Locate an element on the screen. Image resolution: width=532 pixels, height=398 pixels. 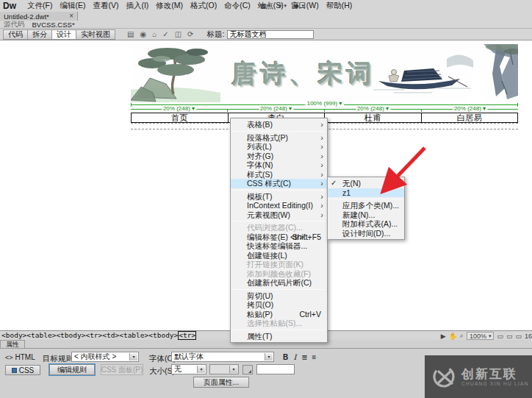
item-label: 拷贝(O) is located at coordinates (260, 305).